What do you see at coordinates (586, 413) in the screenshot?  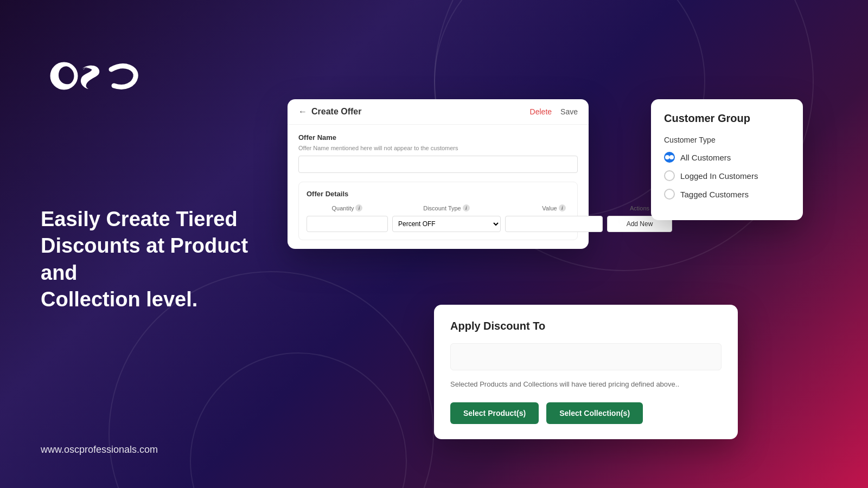 I see `apply-discount-buttons: Select Product(s) Select Collection(s)` at bounding box center [586, 413].